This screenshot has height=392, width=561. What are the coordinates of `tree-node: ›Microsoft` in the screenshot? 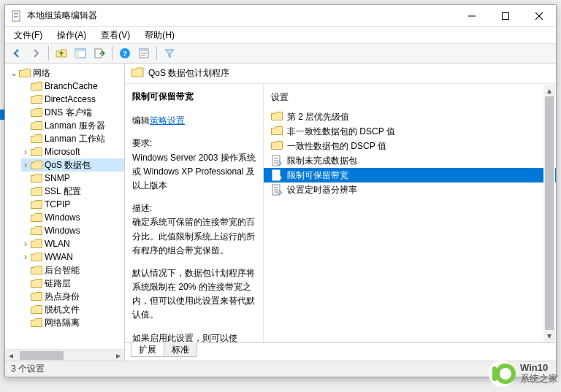 It's located at (73, 152).